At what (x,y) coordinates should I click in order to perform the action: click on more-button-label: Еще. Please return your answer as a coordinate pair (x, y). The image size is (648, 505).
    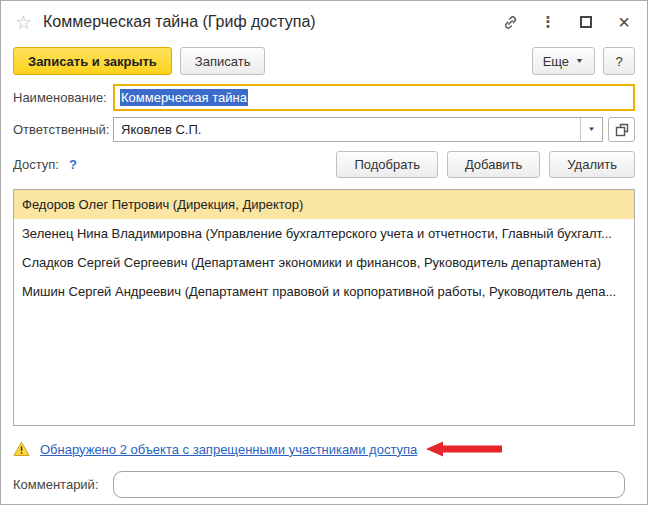
    Looking at the image, I should click on (556, 62).